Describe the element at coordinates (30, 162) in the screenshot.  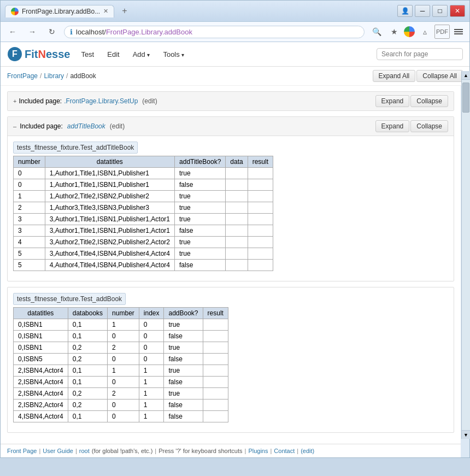
I see `table1-header-cell: number` at that location.